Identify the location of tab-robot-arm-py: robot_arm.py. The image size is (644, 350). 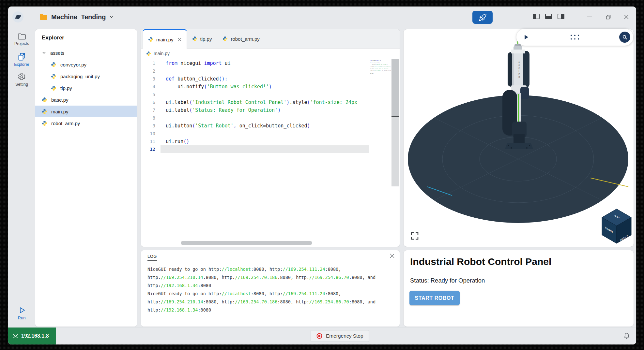
(241, 39).